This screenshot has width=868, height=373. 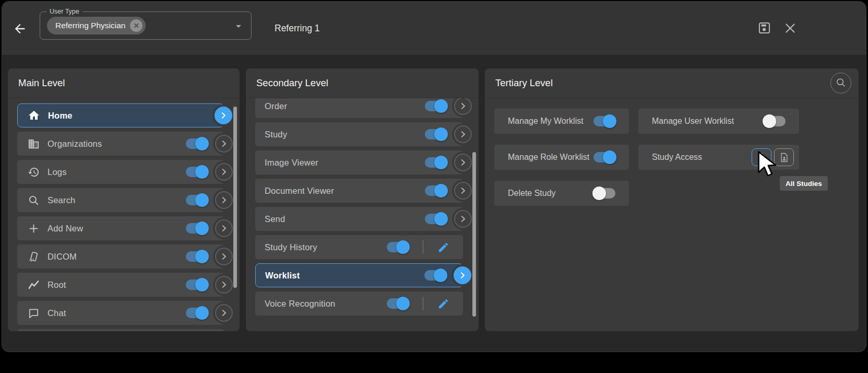 I want to click on secondary-level-row-worklist: Worklist, so click(x=359, y=275).